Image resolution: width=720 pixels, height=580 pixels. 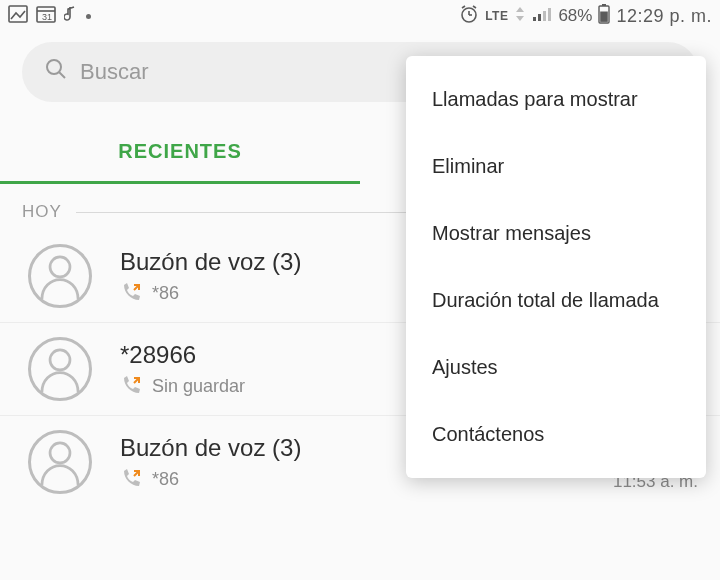 What do you see at coordinates (556, 100) in the screenshot?
I see `menu-item-calls-to-show: Llamadas para mostrar` at bounding box center [556, 100].